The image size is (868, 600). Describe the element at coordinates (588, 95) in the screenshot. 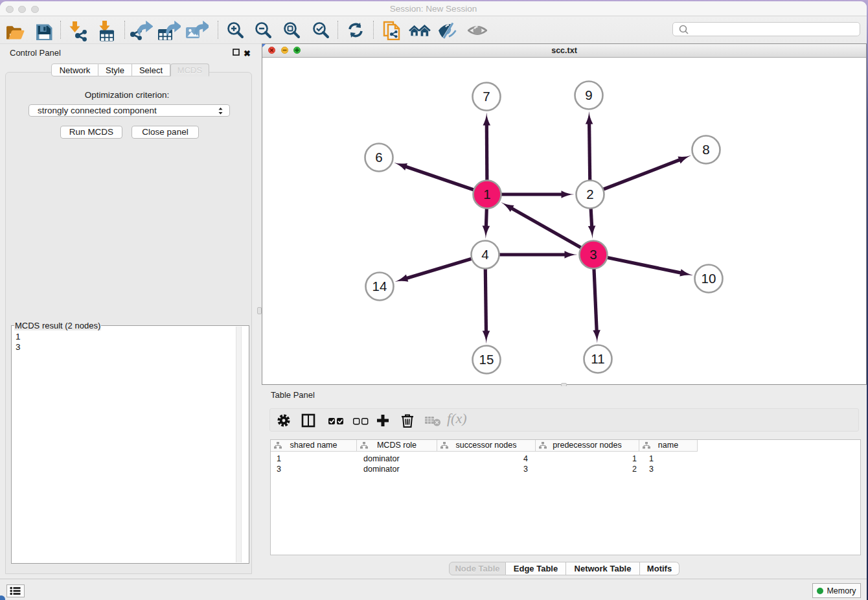

I see `svg-text: 9` at that location.